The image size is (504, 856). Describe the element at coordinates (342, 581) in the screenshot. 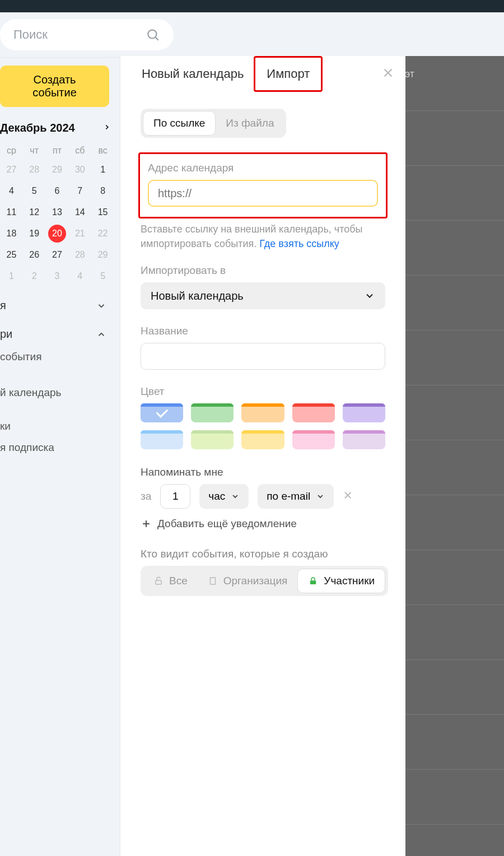

I see `vis-participants: Участники` at that location.